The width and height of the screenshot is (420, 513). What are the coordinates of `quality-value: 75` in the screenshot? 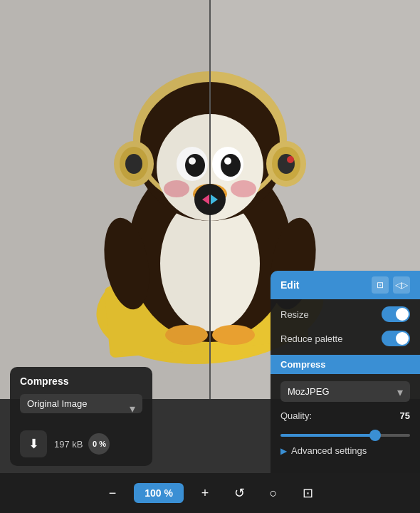 It's located at (405, 416).